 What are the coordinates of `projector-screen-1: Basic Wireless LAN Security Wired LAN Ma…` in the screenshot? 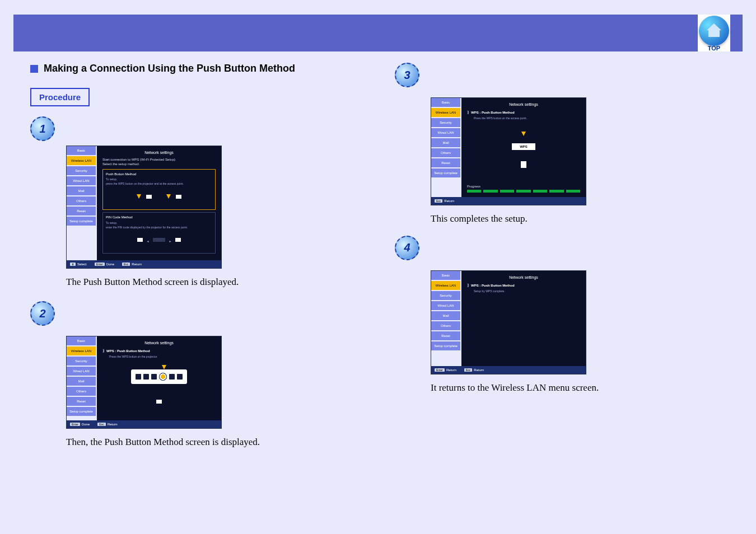 It's located at (144, 207).